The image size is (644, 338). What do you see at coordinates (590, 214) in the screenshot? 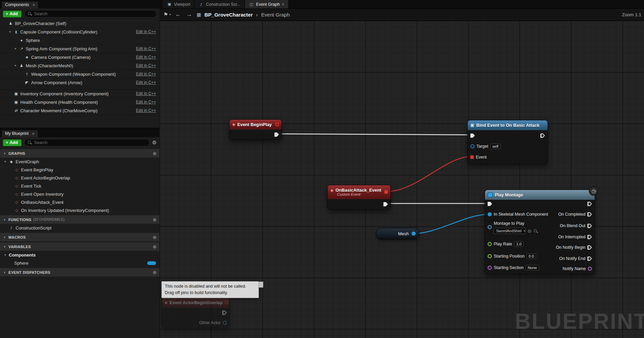
I see `on-completed-exec-pin` at bounding box center [590, 214].